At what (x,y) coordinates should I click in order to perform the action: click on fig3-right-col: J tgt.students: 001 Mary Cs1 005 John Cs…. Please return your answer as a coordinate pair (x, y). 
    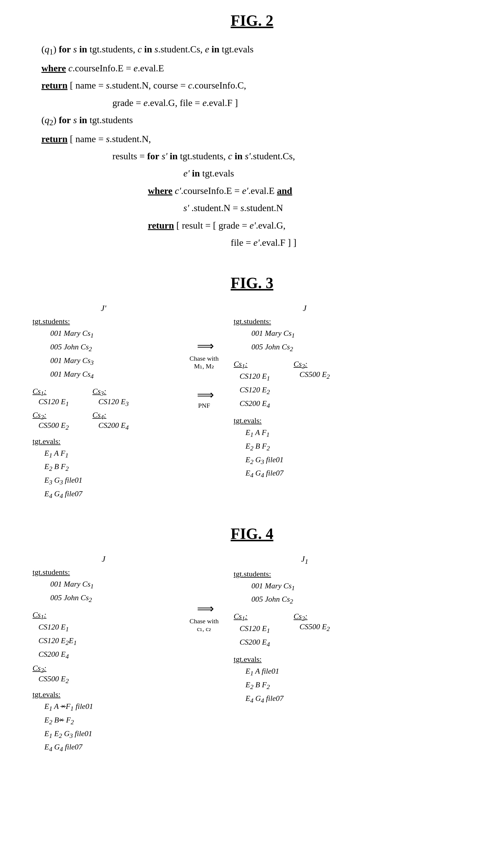
    Looking at the image, I should click on (305, 392).